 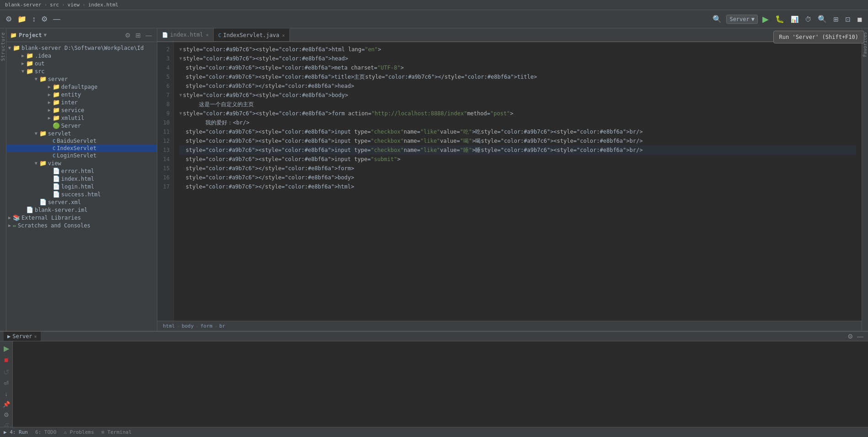 I want to click on profile-button: ⏱, so click(x=808, y=19).